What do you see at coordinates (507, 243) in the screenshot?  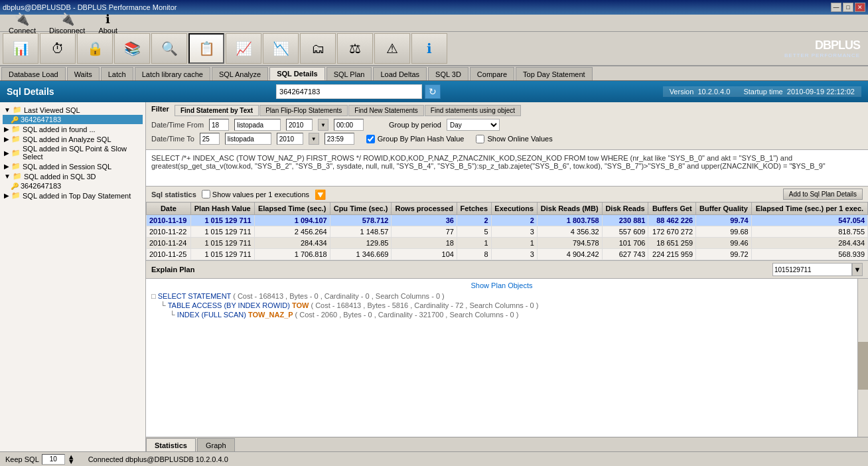 I see `table-row: 2010-11-241 015 129 711284.434129.851811…` at bounding box center [507, 243].